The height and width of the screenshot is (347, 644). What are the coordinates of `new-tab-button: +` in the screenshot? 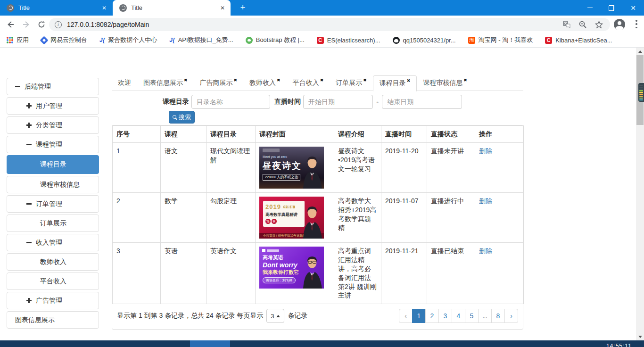 It's located at (243, 8).